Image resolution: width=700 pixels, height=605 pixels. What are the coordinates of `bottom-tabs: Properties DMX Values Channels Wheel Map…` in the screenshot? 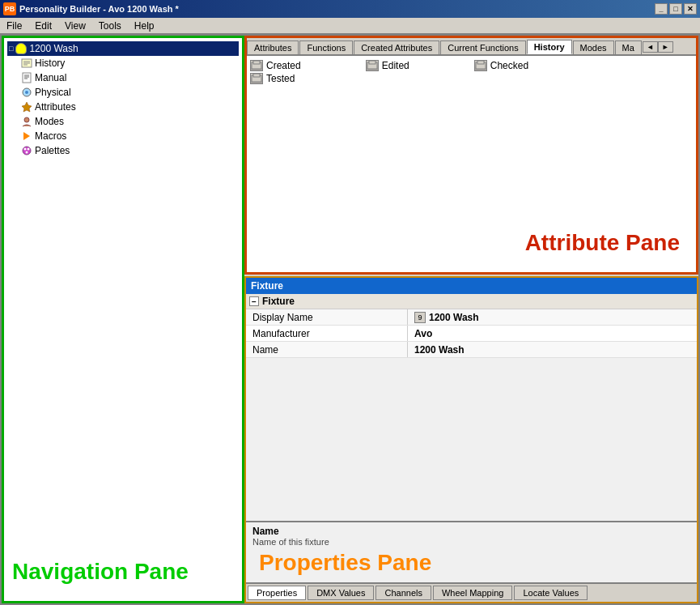 It's located at (471, 592).